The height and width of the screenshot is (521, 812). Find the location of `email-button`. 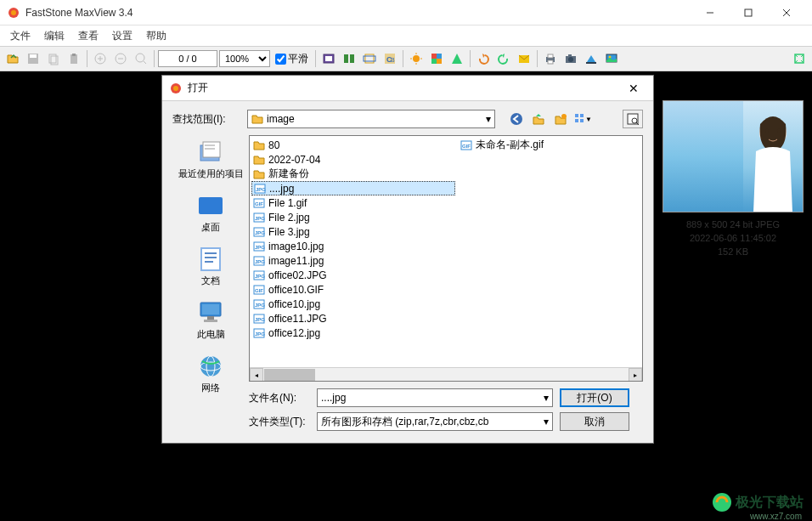

email-button is located at coordinates (524, 59).